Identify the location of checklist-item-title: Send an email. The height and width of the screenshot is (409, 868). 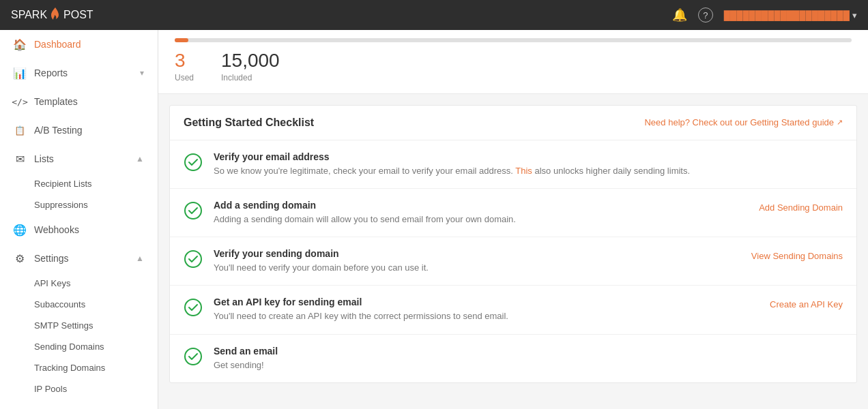
(528, 351).